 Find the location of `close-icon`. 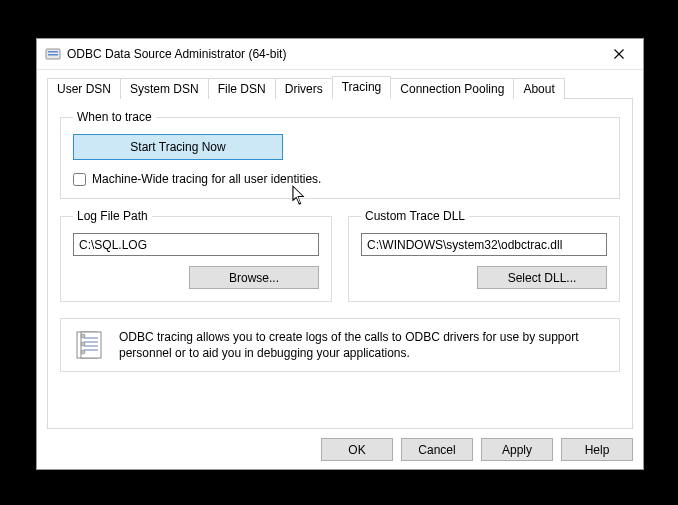

close-icon is located at coordinates (619, 54).